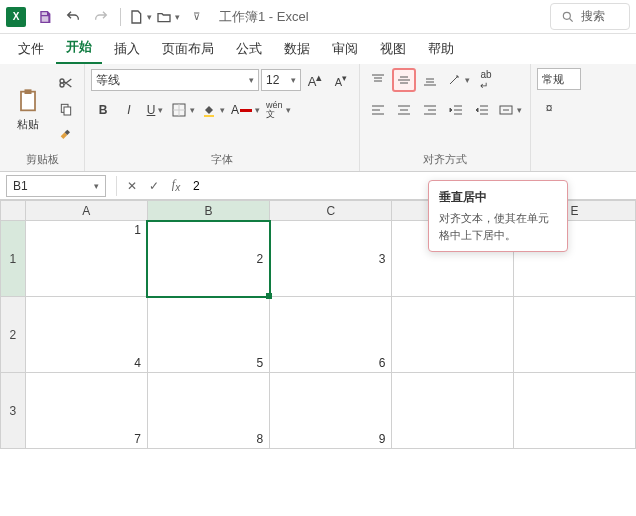 The height and width of the screenshot is (516, 636). What do you see at coordinates (593, 16) in the screenshot?
I see `search-placeholder: 搜索` at bounding box center [593, 16].